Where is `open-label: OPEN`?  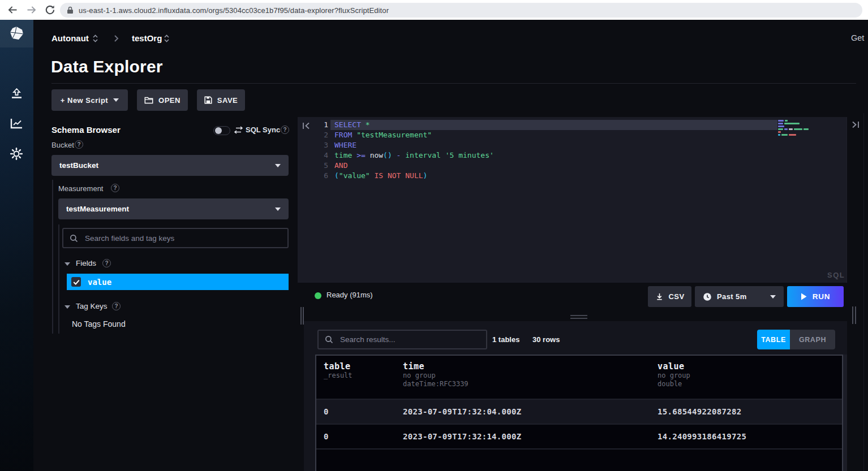
open-label: OPEN is located at coordinates (170, 101).